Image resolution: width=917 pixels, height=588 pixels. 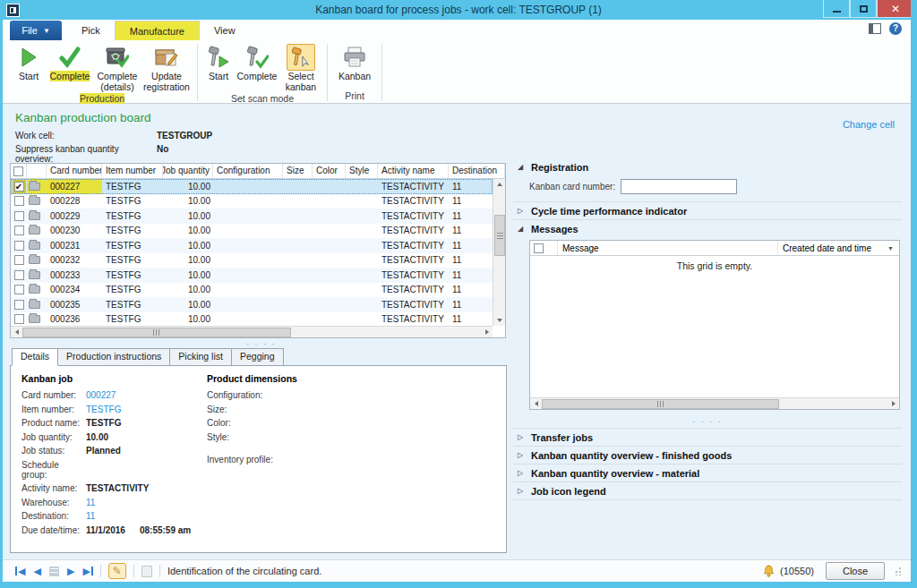 I want to click on warehouse-link: 11, so click(x=90, y=503).